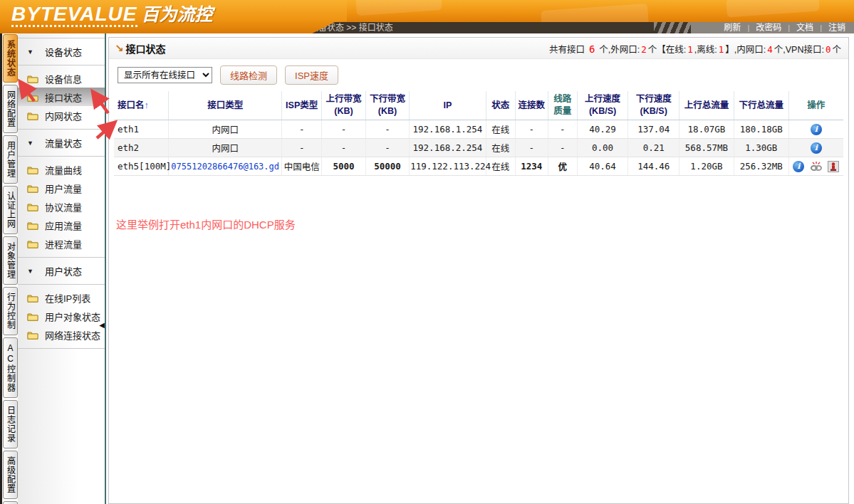  Describe the element at coordinates (837, 28) in the screenshot. I see `logout-link: 注销` at that location.